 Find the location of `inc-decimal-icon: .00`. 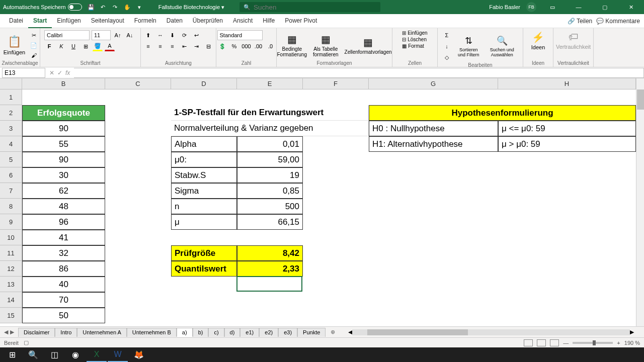

inc-decimal-icon: .00 is located at coordinates (259, 46).